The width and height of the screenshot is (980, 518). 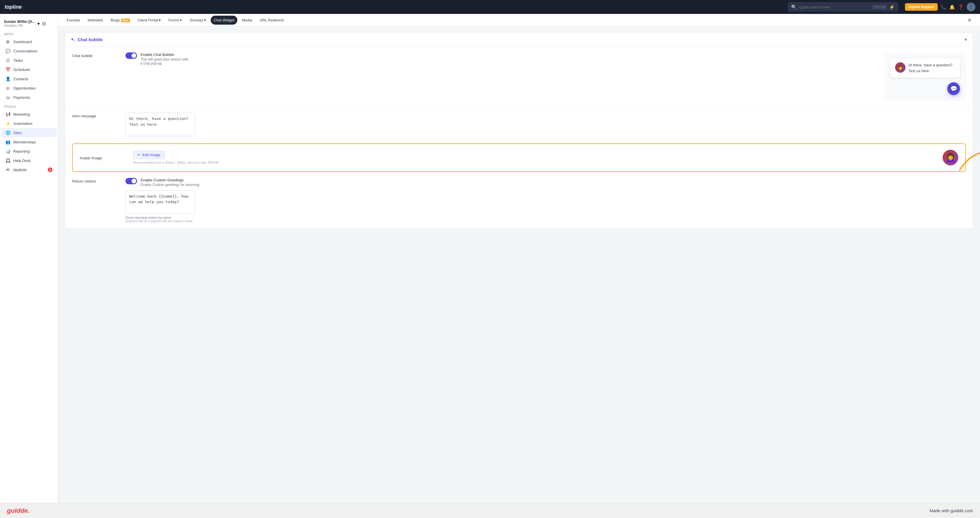 What do you see at coordinates (29, 170) in the screenshot?
I see `sidebar-item-mailfold: ✉ Mailfold 8` at bounding box center [29, 170].